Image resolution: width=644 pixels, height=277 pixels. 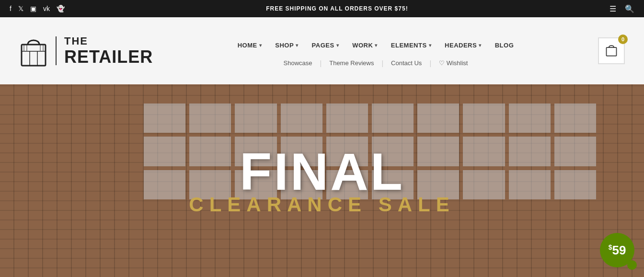 I want to click on hero-sub-heading: CLEARANCE SALE, so click(x=322, y=205).